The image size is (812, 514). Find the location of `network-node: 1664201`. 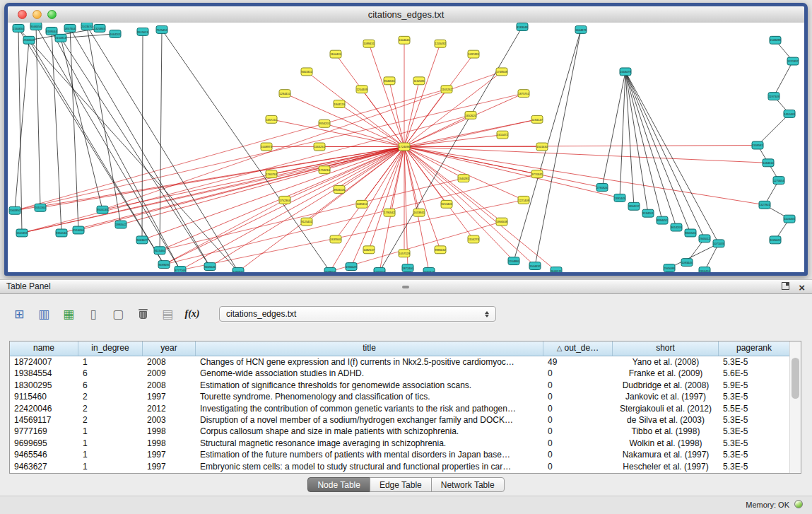

network-node: 1664201 is located at coordinates (116, 34).